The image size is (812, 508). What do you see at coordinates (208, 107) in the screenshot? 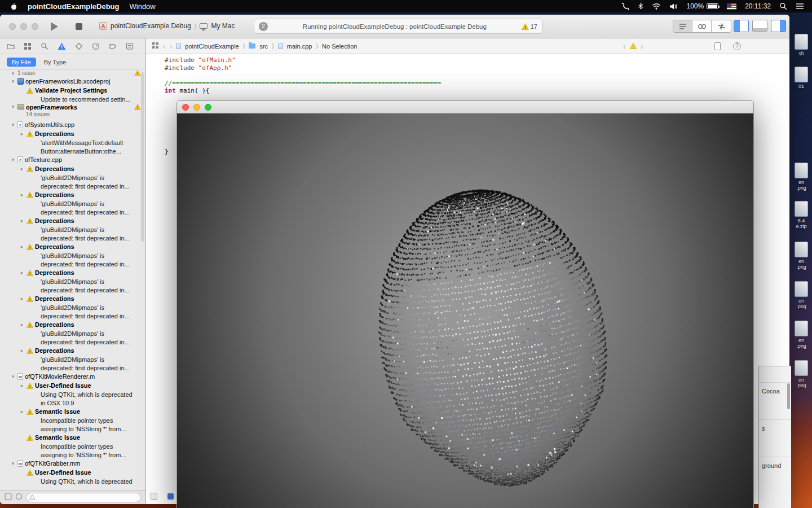
I see `zoom-button` at bounding box center [208, 107].